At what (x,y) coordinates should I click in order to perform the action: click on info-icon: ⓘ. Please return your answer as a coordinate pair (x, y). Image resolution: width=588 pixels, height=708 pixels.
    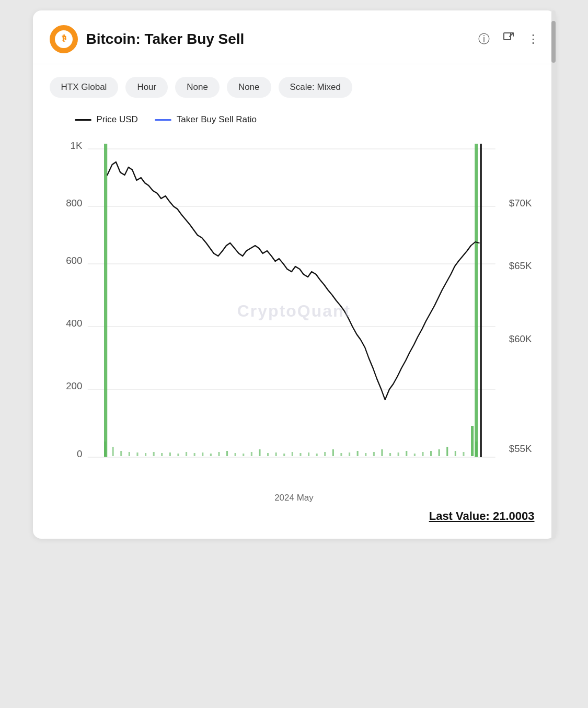
    Looking at the image, I should click on (484, 39).